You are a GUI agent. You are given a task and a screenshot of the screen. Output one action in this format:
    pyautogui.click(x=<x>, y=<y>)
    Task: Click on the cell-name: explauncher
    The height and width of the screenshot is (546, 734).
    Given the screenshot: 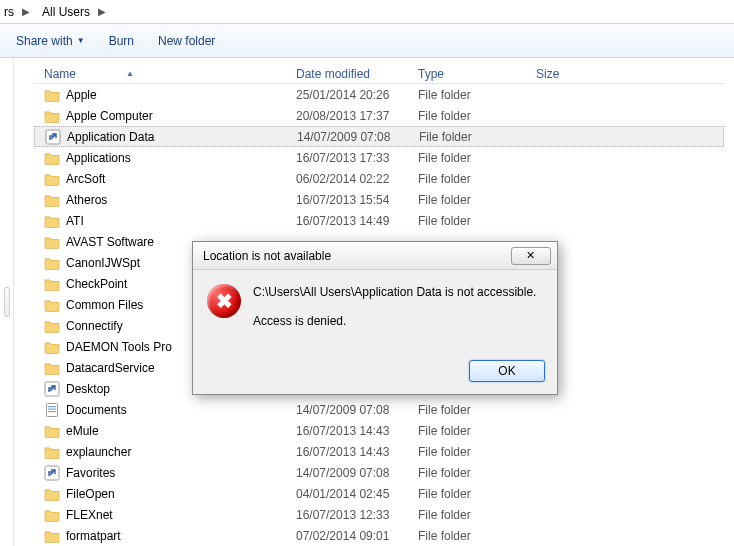 What is the action you would take?
    pyautogui.click(x=165, y=452)
    